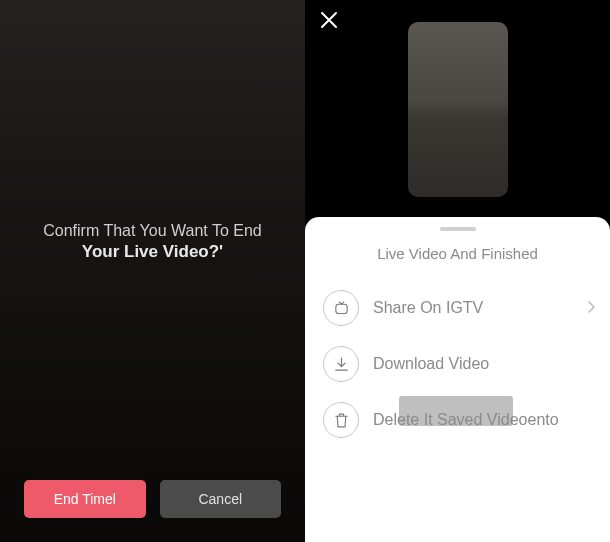 The width and height of the screenshot is (610, 542). I want to click on trash-icon, so click(341, 420).